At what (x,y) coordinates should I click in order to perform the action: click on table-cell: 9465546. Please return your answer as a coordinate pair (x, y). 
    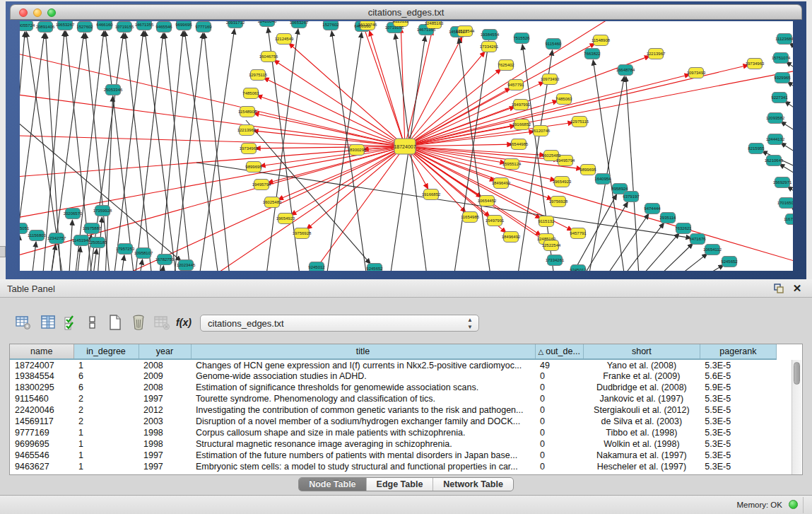
    Looking at the image, I should click on (42, 455).